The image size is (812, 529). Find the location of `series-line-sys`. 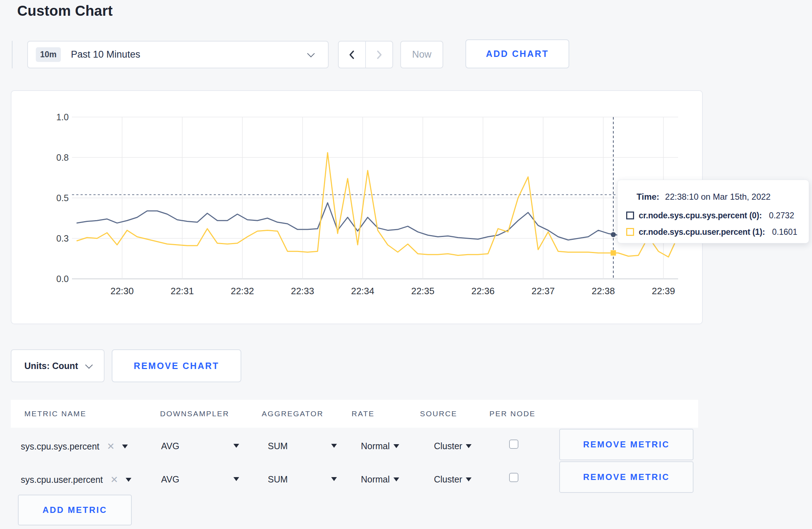

series-line-sys is located at coordinates (378, 222).